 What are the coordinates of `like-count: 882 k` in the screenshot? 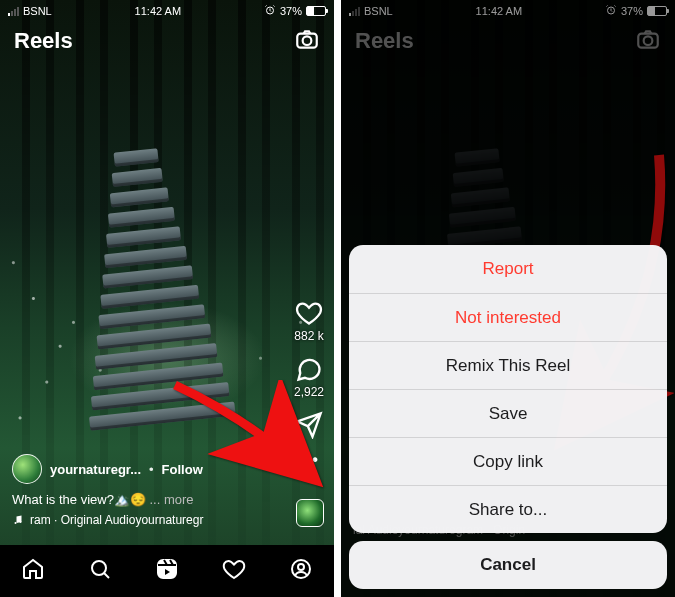 It's located at (308, 336).